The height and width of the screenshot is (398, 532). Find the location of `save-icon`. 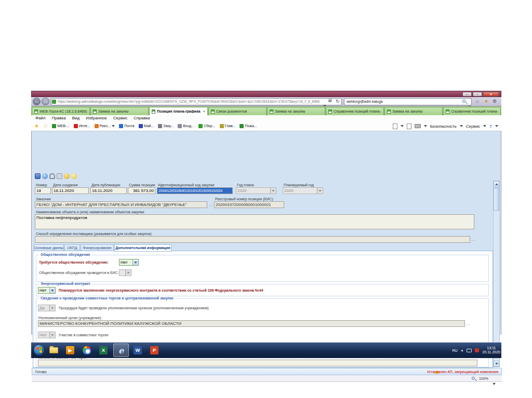

save-icon is located at coordinates (37, 176).